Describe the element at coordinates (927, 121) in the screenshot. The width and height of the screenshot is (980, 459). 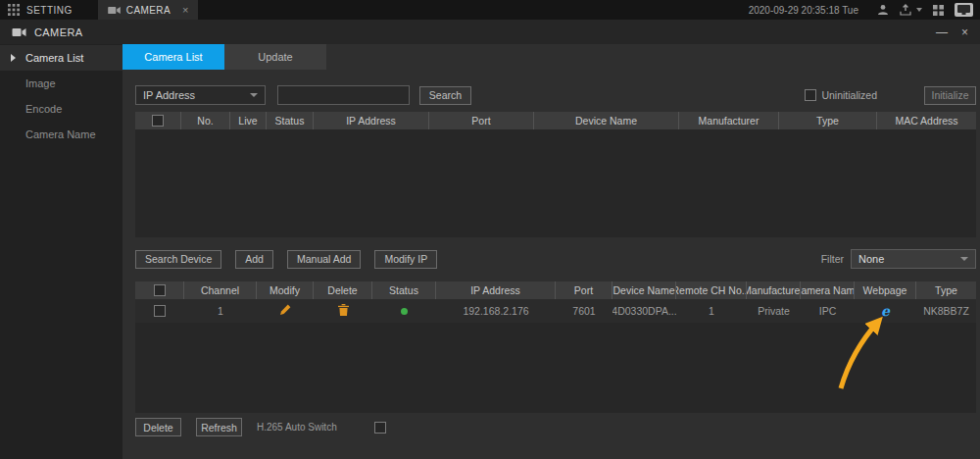
I see `column-header: MAC Address` at that location.